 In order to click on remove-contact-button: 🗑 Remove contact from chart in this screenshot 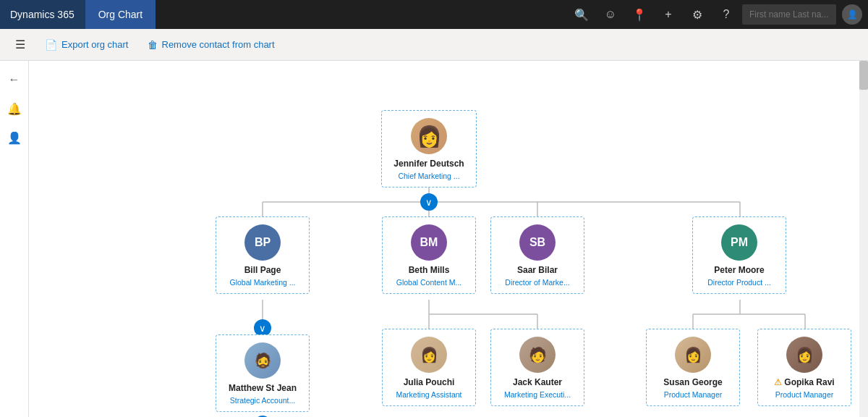, I will do `click(211, 45)`.